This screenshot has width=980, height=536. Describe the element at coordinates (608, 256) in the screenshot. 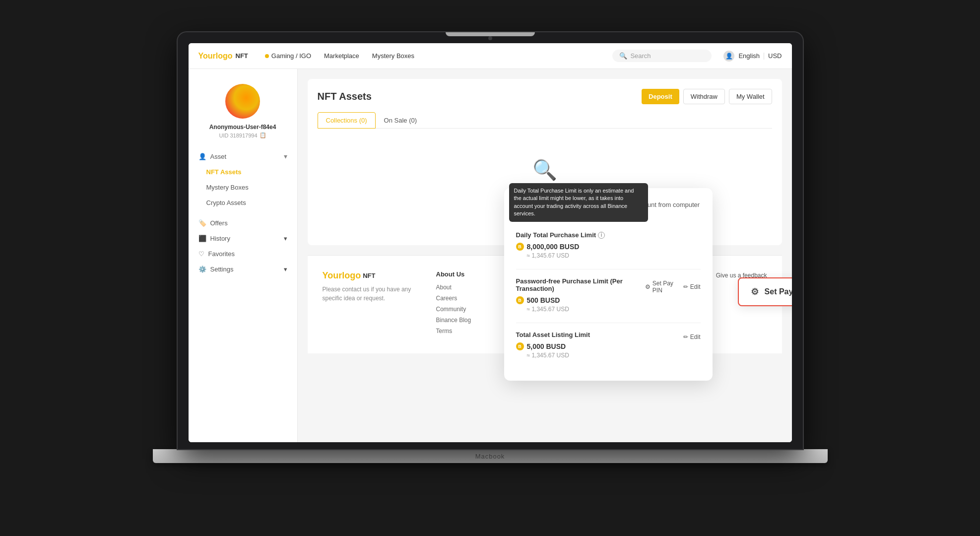

I see `usd-equiv-daily: ≈ 1,345.67 USD` at that location.